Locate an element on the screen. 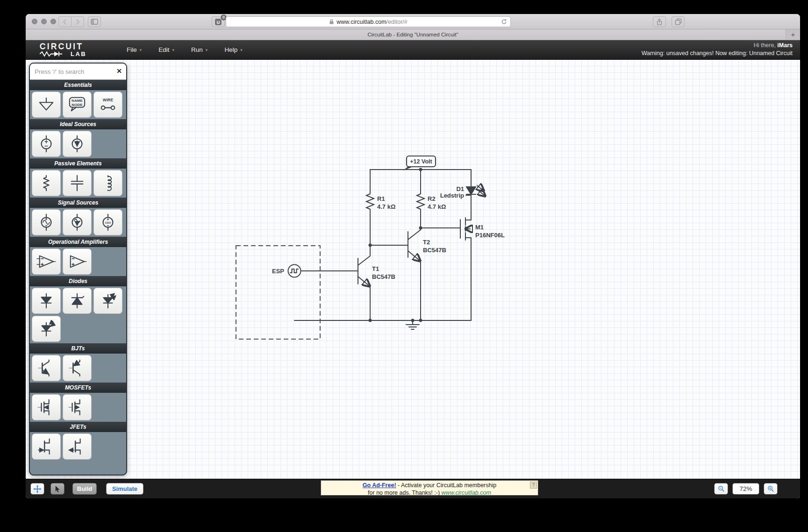 Image resolution: width=808 pixels, height=532 pixels. ad-help-button: ? is located at coordinates (534, 485).